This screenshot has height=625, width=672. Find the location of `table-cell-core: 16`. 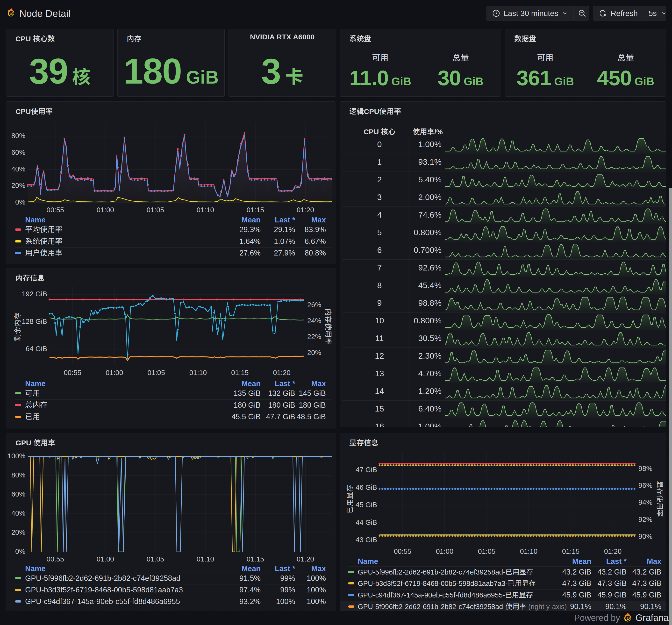

table-cell-core: 16 is located at coordinates (380, 425).